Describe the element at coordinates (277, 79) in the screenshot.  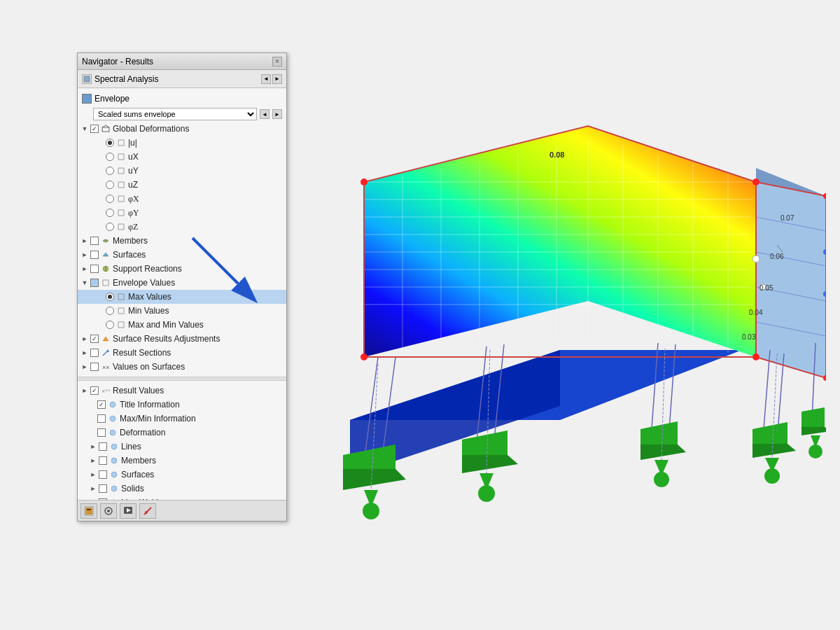
I see `nav-next-button: ►` at that location.